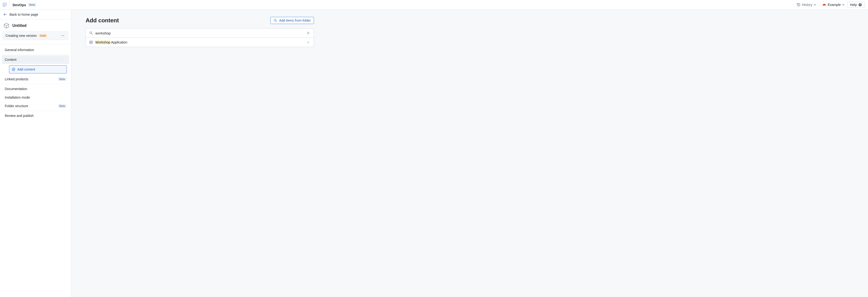 Image resolution: width=868 pixels, height=297 pixels. What do you see at coordinates (91, 42) in the screenshot?
I see `workshop-app-icon` at bounding box center [91, 42].